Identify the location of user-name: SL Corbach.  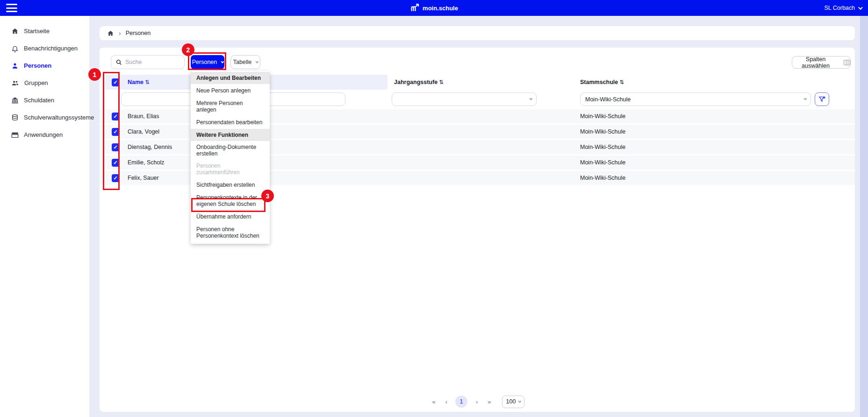
(839, 8).